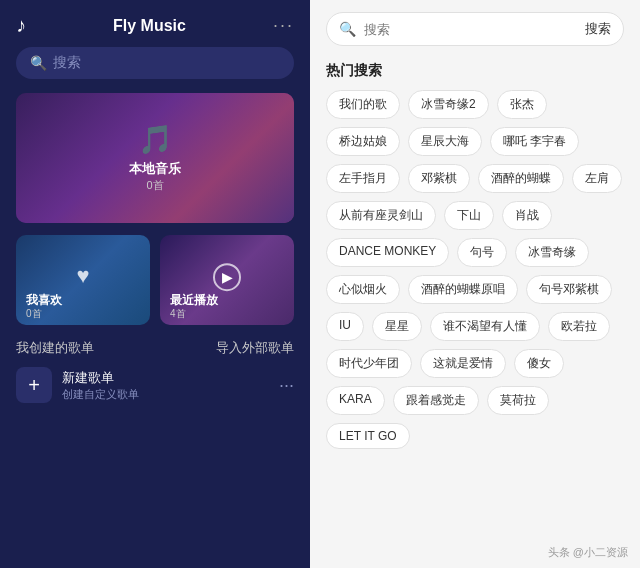 Image resolution: width=640 pixels, height=568 pixels. Describe the element at coordinates (388, 252) in the screenshot. I see `hot-tag: DANCE MONKEY` at that location.